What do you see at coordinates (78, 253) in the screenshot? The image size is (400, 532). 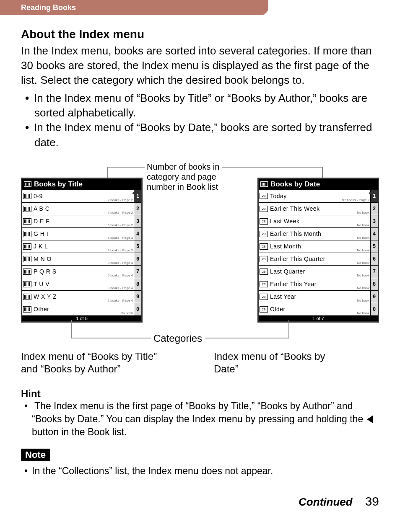 I see `category-list: 0-92 books - Page 2A B C5 books - Page 2…` at bounding box center [78, 253].